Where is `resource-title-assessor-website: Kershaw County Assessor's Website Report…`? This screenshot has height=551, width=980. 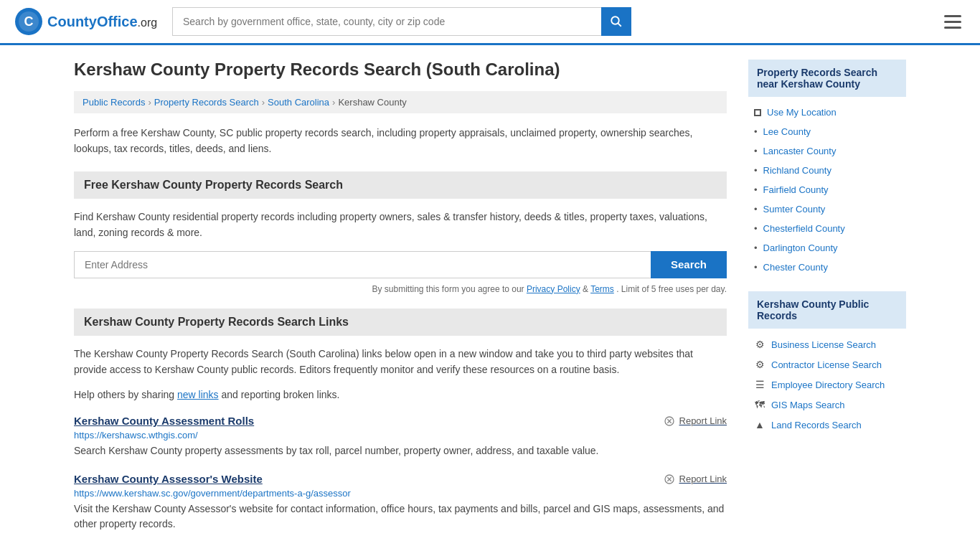 resource-title-assessor-website: Kershaw County Assessor's Website Report… is located at coordinates (400, 479).